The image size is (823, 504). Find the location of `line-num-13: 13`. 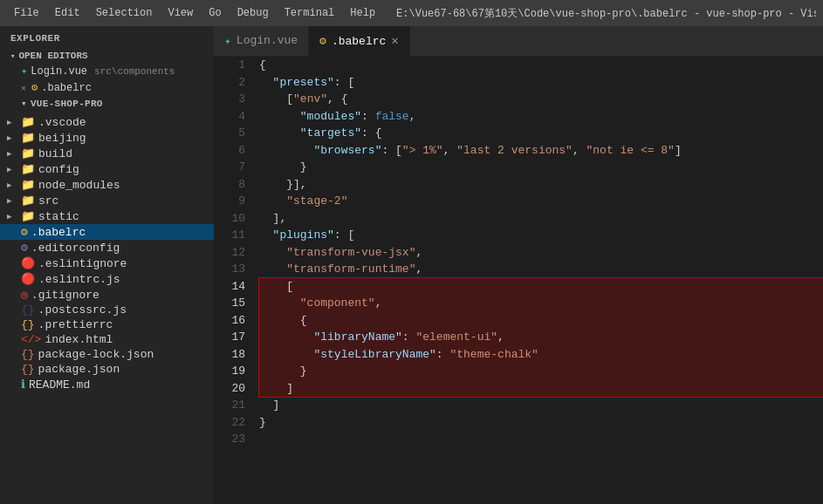

line-num-13: 13 is located at coordinates (230, 269).